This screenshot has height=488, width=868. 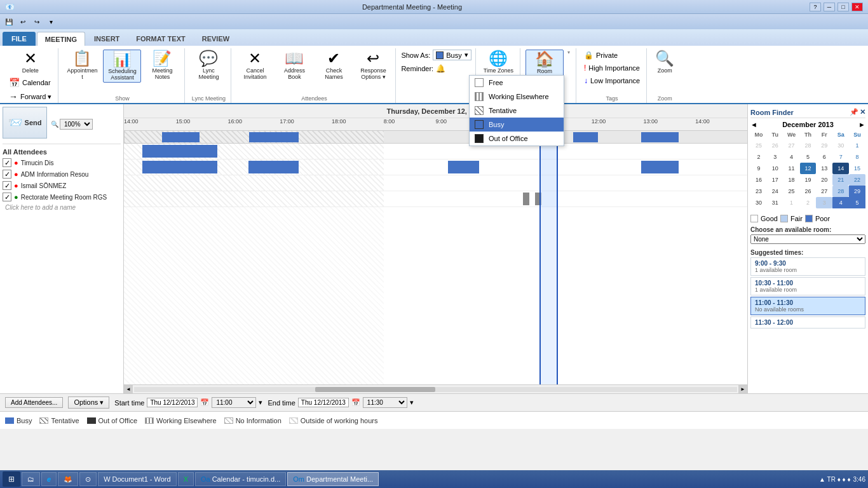 What do you see at coordinates (234, 403) in the screenshot?
I see `start-time-select: 11:00` at bounding box center [234, 403].